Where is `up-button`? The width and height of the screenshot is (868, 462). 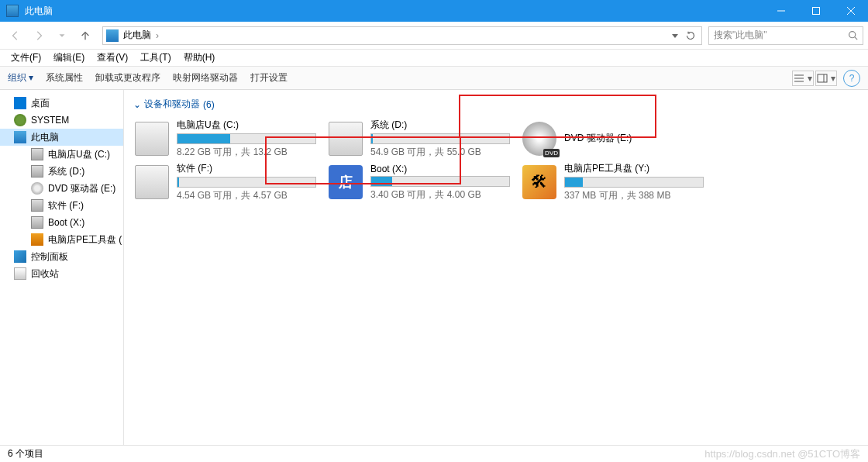
up-button is located at coordinates (85, 36).